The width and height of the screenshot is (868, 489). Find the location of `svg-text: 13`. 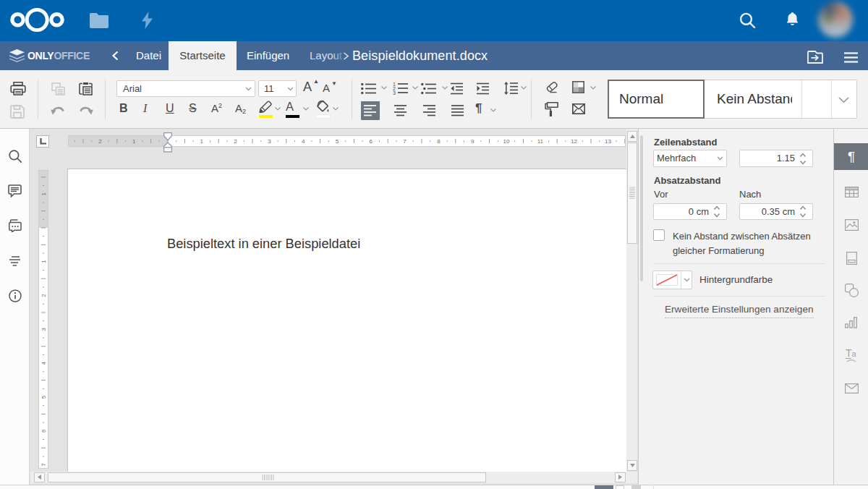

svg-text: 13 is located at coordinates (608, 142).